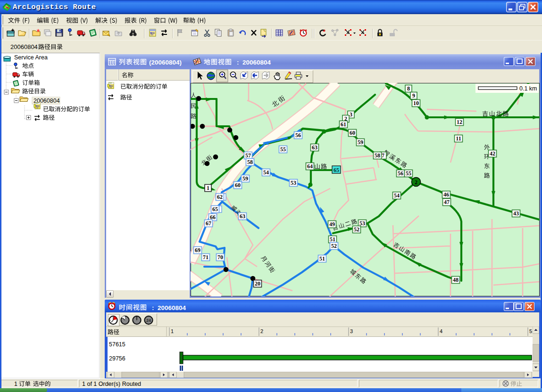 This screenshot has width=542, height=392. What do you see at coordinates (528, 89) in the screenshot?
I see `svg-text: 0.1 km` at bounding box center [528, 89].